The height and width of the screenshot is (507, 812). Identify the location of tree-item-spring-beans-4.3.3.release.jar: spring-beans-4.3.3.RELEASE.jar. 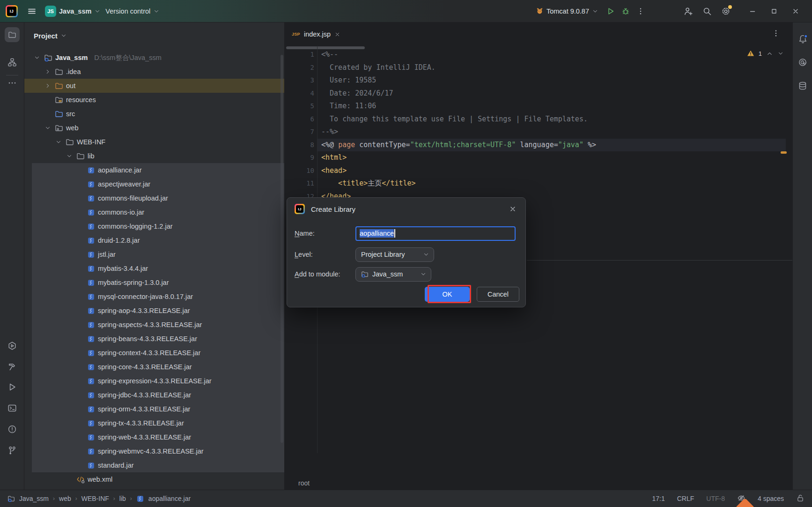
(155, 339).